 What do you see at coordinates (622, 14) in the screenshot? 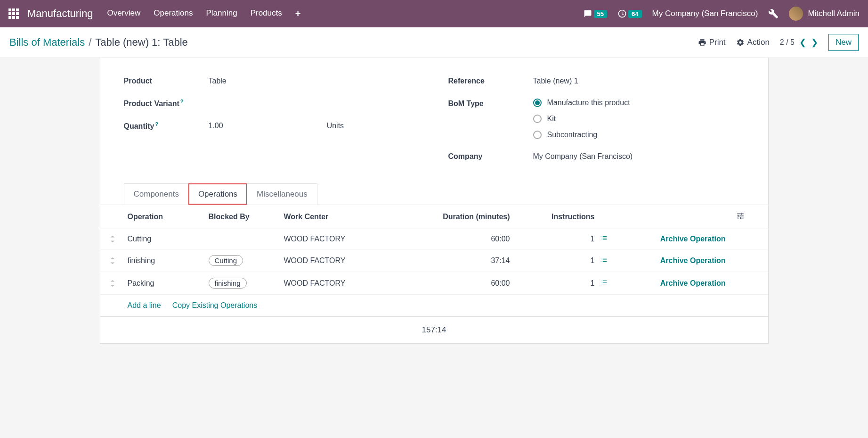
I see `clock-icon` at bounding box center [622, 14].